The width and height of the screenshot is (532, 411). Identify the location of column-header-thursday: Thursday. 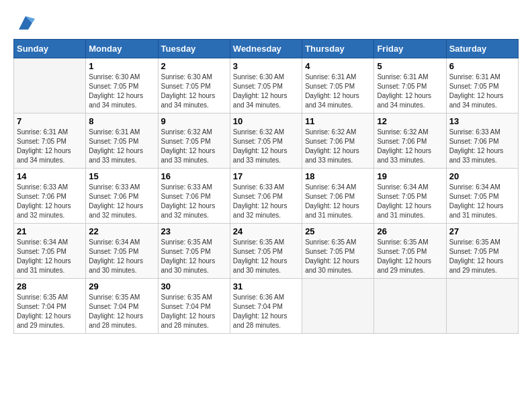
(339, 49).